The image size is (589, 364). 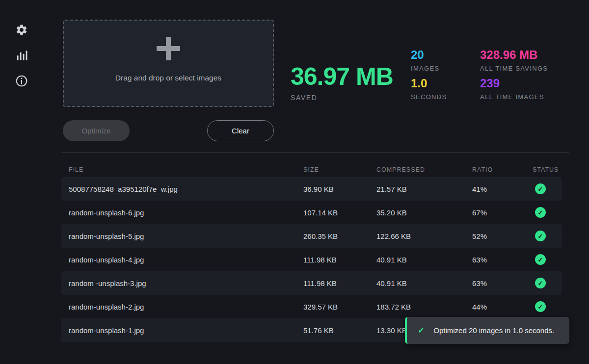 I want to click on alltime-images-value: 239, so click(x=512, y=83).